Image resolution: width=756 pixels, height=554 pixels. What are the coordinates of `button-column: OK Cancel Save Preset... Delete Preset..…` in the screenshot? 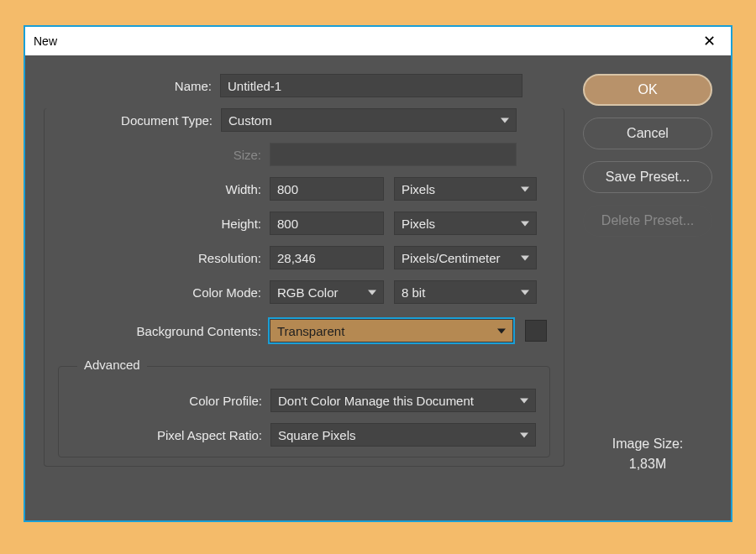 It's located at (648, 290).